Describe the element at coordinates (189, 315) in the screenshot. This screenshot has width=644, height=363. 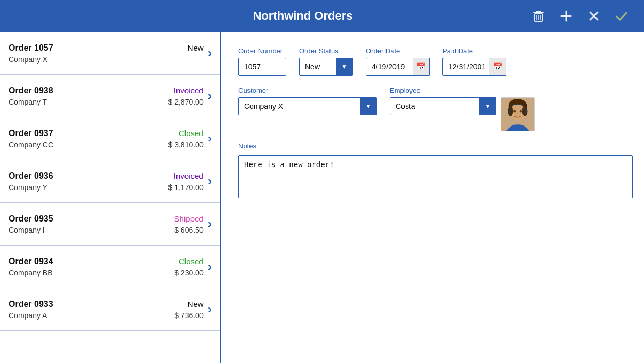
I see `order-amount: $ 736.00` at that location.